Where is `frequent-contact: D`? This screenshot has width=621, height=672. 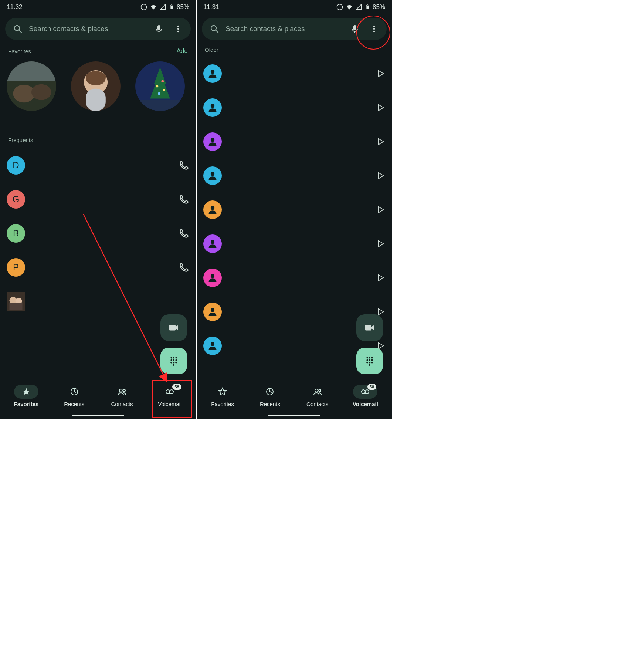 frequent-contact: D is located at coordinates (98, 165).